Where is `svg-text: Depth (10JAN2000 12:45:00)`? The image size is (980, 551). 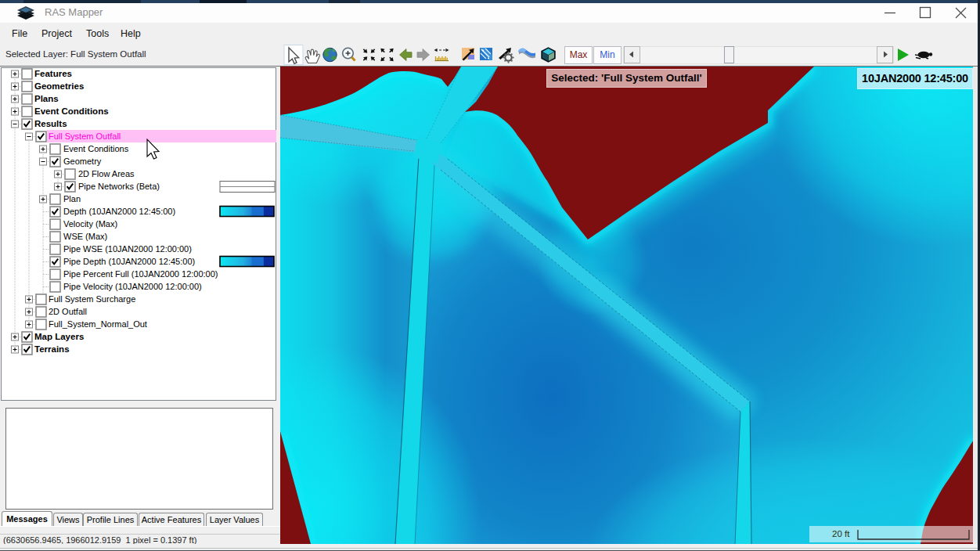 svg-text: Depth (10JAN2000 12:45:00) is located at coordinates (119, 211).